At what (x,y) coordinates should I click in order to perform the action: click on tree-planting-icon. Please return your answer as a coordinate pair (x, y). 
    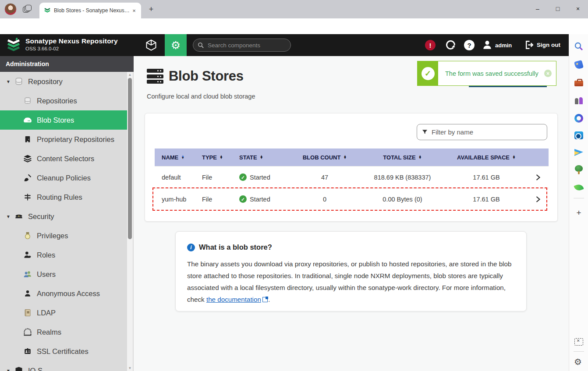
    Looking at the image, I should click on (579, 170).